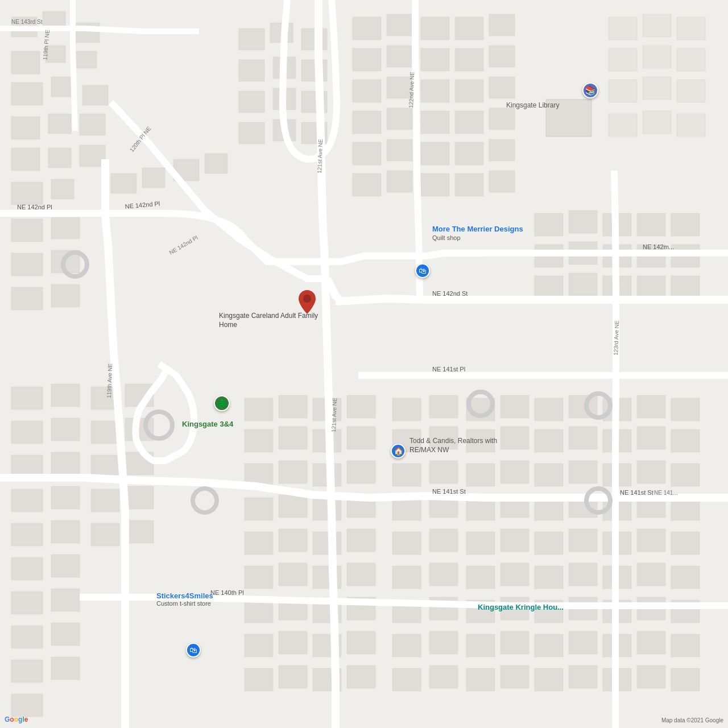  What do you see at coordinates (208, 424) in the screenshot?
I see `kingsgate34-label: Kingsgate 3&4` at bounding box center [208, 424].